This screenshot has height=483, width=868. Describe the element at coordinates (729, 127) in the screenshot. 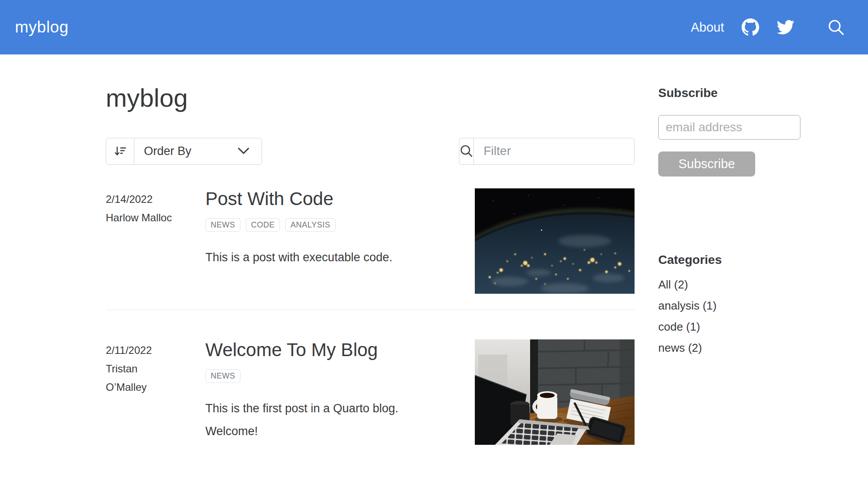

I see `email-field` at that location.